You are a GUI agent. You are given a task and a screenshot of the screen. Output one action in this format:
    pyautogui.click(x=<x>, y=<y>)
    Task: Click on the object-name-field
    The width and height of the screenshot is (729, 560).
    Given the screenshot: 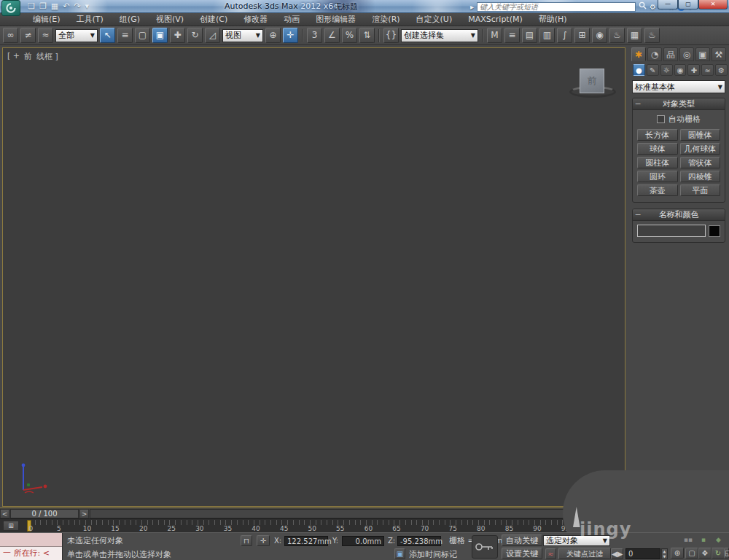 What is the action you would take?
    pyautogui.click(x=671, y=230)
    